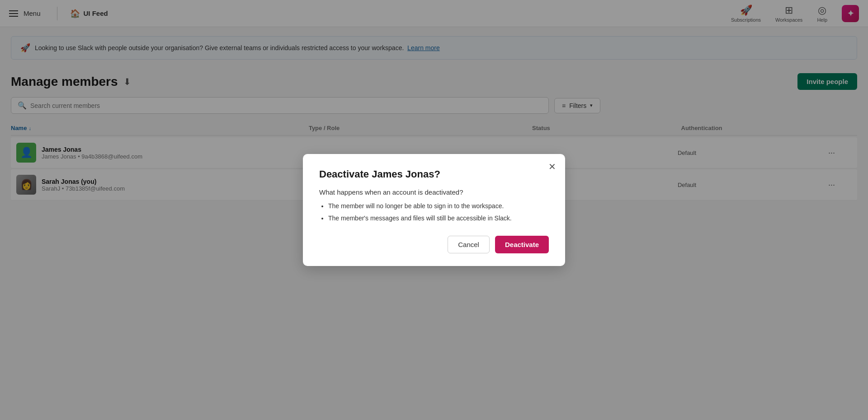  Describe the element at coordinates (434, 192) in the screenshot. I see `modal-question: What happens when an account is deactiva…` at that location.